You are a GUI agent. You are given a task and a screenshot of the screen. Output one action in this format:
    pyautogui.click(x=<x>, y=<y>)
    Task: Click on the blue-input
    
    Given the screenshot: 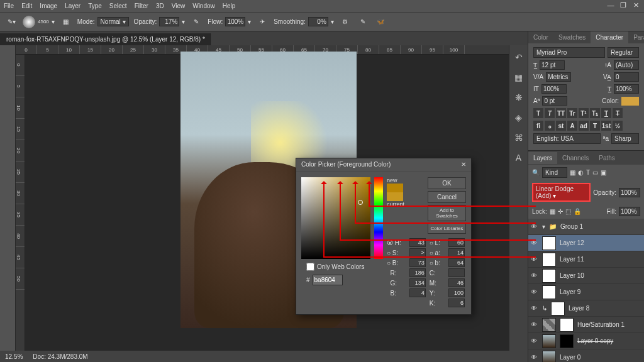 What is the action you would take?
    pyautogui.click(x=418, y=293)
    